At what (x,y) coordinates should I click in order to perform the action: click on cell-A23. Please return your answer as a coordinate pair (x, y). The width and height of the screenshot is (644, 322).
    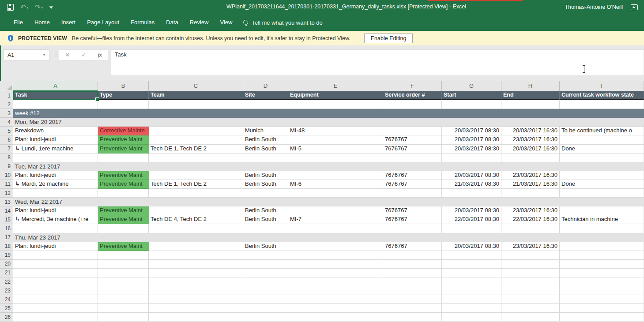
    Looking at the image, I should click on (56, 291).